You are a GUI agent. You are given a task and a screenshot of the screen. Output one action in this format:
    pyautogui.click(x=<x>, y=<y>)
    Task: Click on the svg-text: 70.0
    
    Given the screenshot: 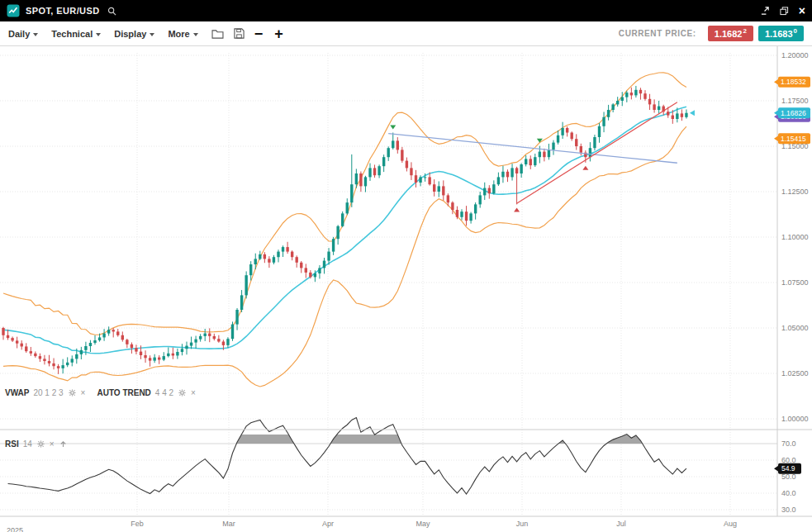 What is the action you would take?
    pyautogui.click(x=789, y=444)
    